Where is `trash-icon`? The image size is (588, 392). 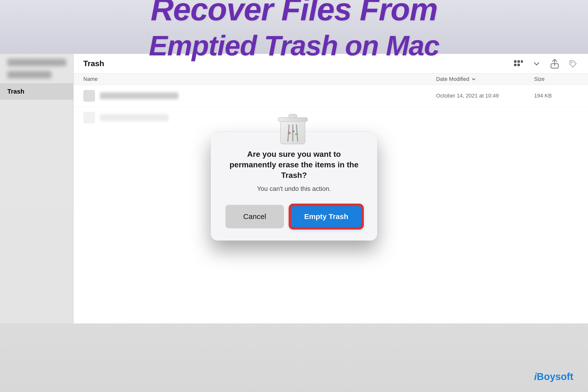 trash-icon is located at coordinates (293, 128).